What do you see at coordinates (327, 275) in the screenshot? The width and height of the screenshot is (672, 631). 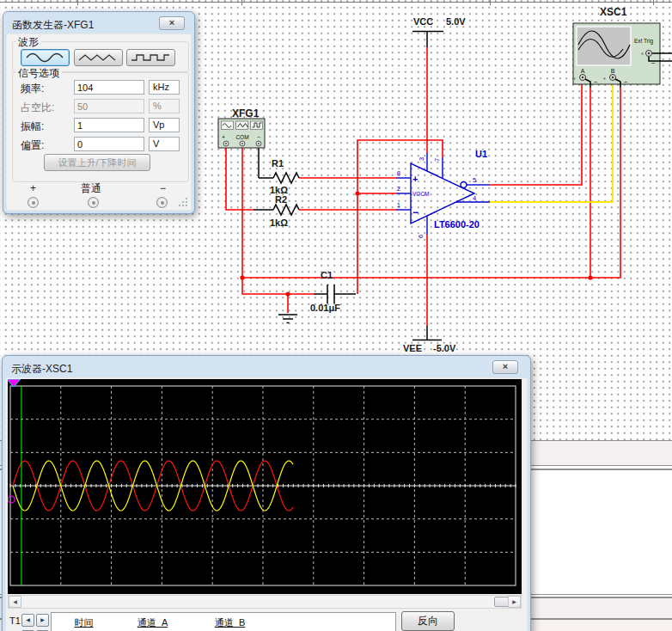 I see `c1-ref: C1` at bounding box center [327, 275].